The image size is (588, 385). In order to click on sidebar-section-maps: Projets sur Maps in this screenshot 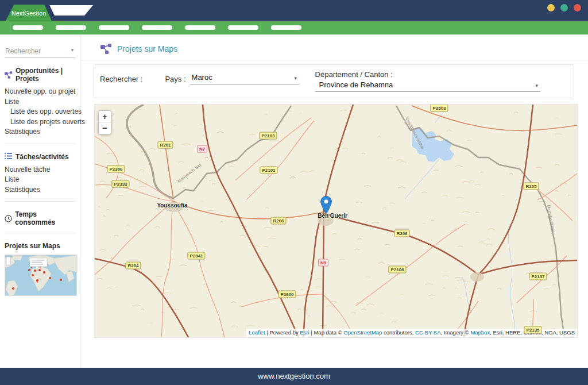, I will do `click(40, 246)`.